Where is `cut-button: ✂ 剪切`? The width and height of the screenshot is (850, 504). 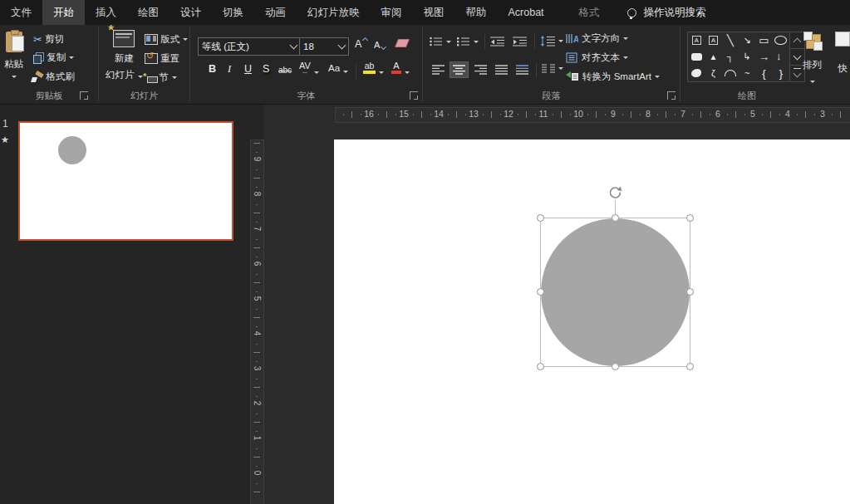
cut-button: ✂ 剪切 is located at coordinates (48, 40).